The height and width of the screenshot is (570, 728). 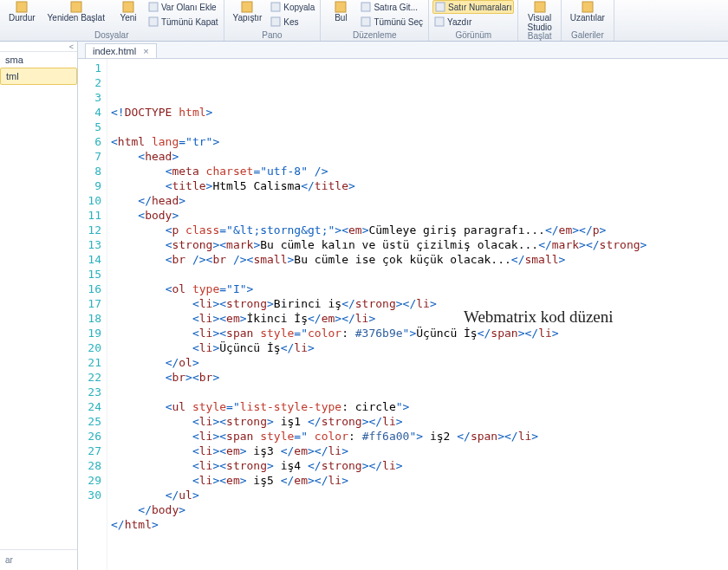 What do you see at coordinates (539, 16) in the screenshot?
I see `ribbon-vs: Visual Studio` at bounding box center [539, 16].